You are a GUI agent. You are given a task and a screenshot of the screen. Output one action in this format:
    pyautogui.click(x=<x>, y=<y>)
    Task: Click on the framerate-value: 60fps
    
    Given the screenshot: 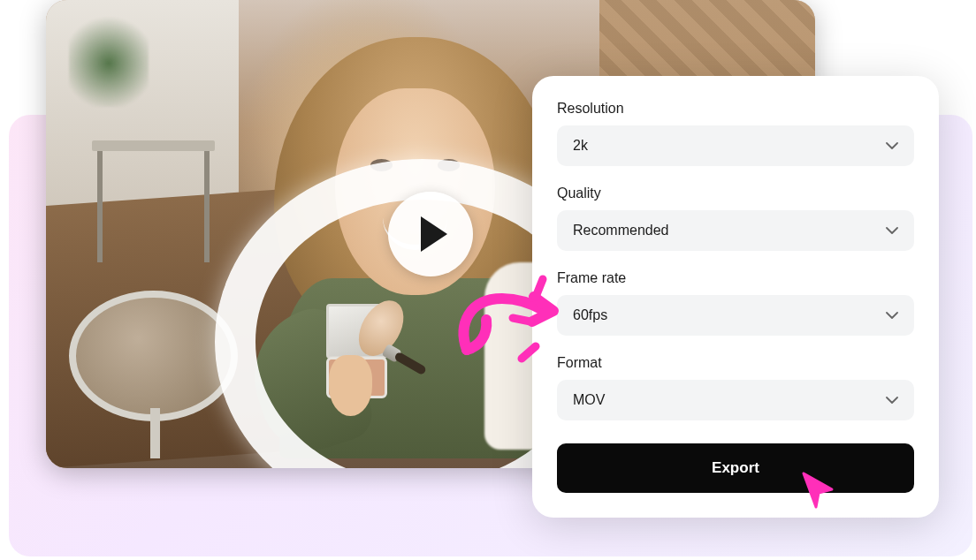 What is the action you would take?
    pyautogui.click(x=591, y=315)
    